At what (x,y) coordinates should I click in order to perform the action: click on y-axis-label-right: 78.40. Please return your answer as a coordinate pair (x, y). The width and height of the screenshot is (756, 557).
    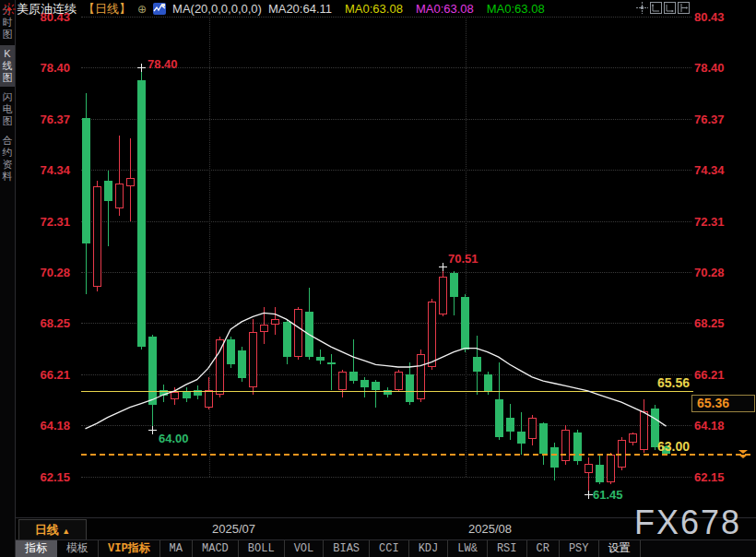
    Looking at the image, I should click on (722, 68).